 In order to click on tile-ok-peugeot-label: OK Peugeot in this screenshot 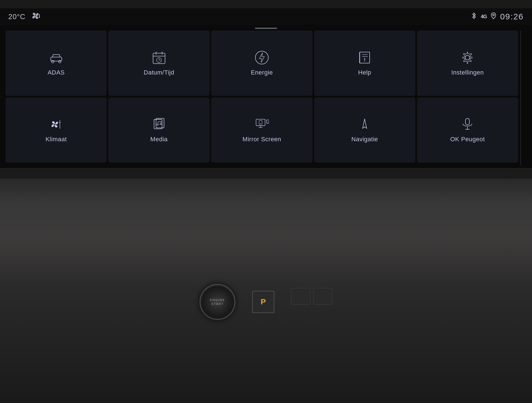, I will do `click(468, 139)`.